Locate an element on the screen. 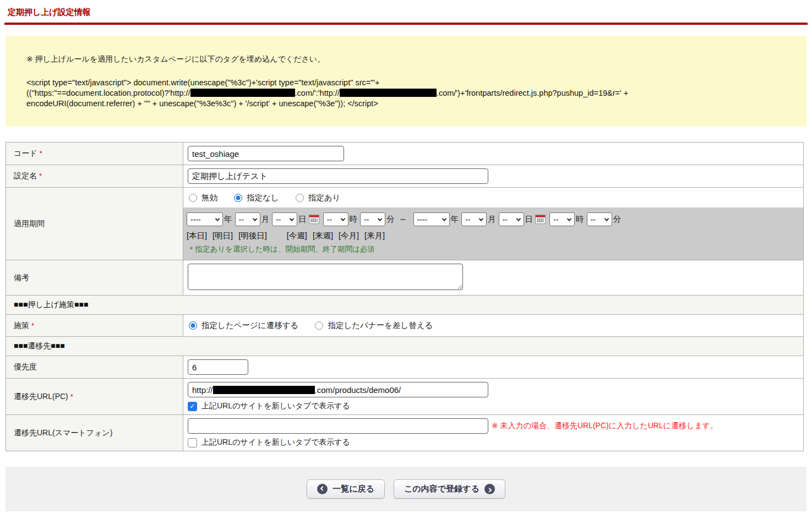  period-none-label: 指定なし is located at coordinates (263, 198).